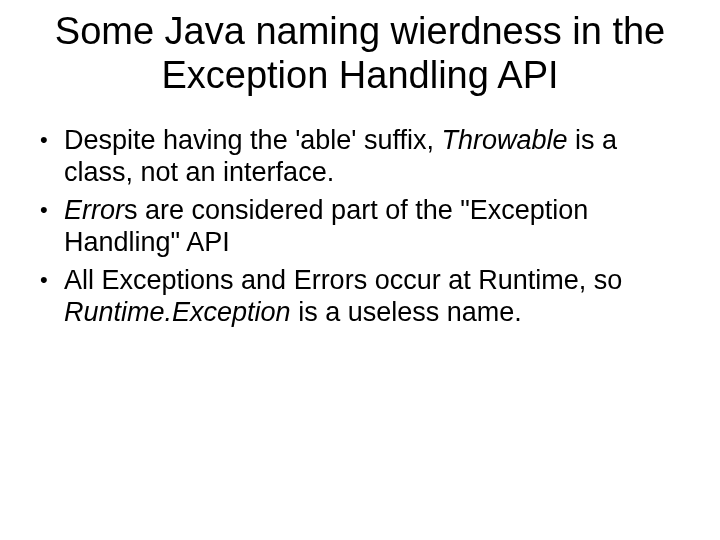 The height and width of the screenshot is (540, 720). What do you see at coordinates (406, 312) in the screenshot?
I see `text: is a useless name.` at bounding box center [406, 312].